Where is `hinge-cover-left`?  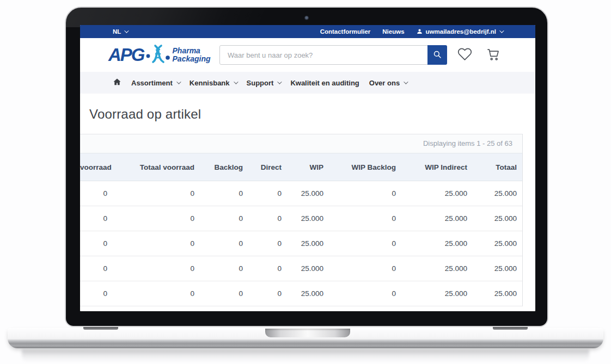
hinge-cover-left is located at coordinates (101, 329).